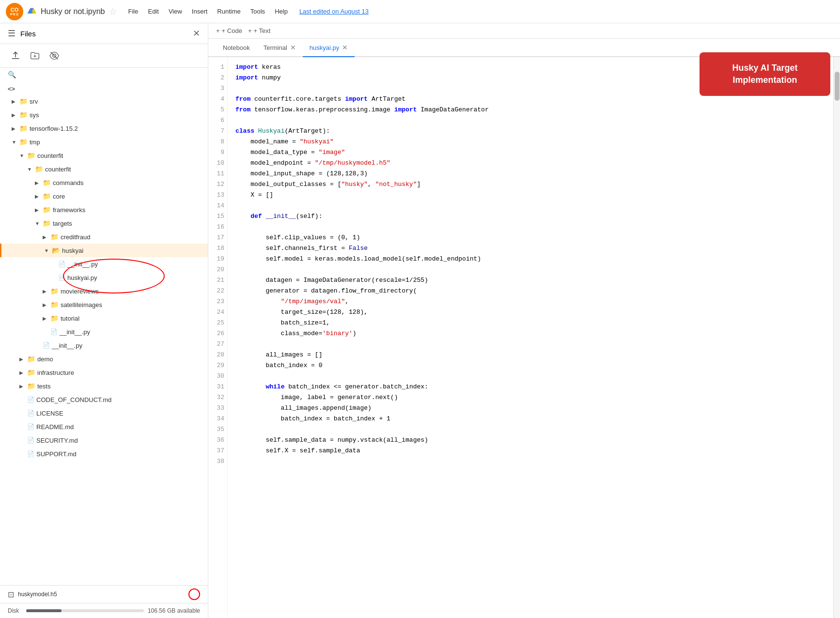 This screenshot has height=618, width=840. What do you see at coordinates (420, 12) in the screenshot?
I see `topbar: CO PRO Husky or not.ipynb ☆ File Edit Vi…` at bounding box center [420, 12].